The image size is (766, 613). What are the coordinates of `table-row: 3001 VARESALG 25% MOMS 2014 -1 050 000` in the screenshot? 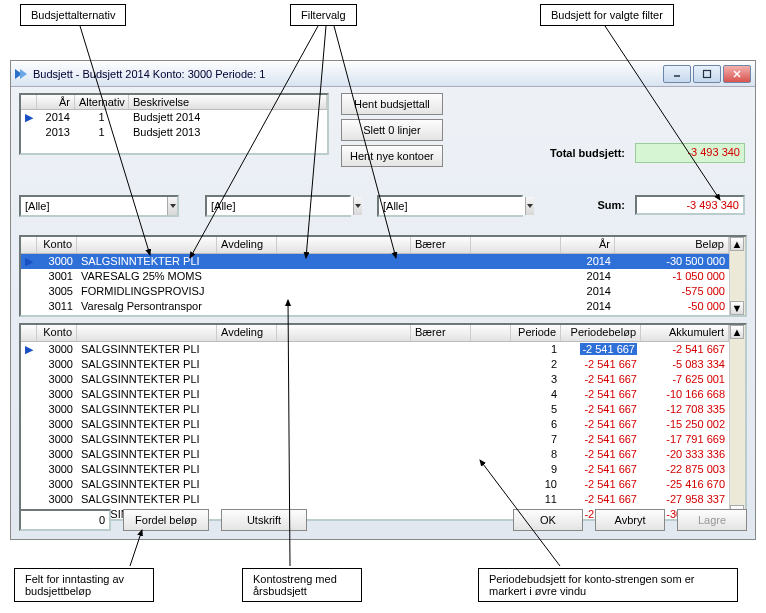 It's located at (375, 276).